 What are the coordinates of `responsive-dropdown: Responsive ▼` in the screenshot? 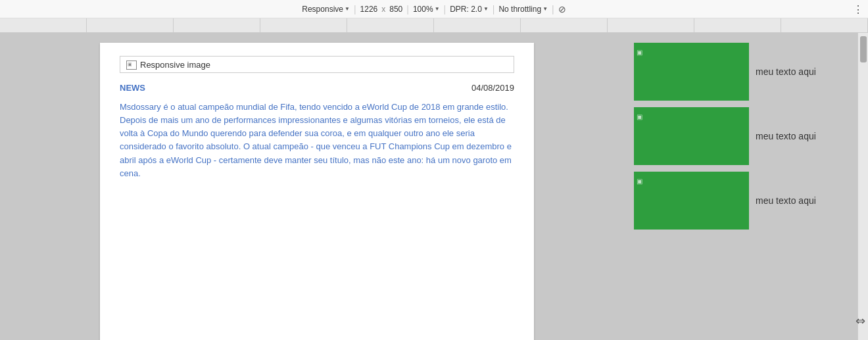 It's located at (326, 9).